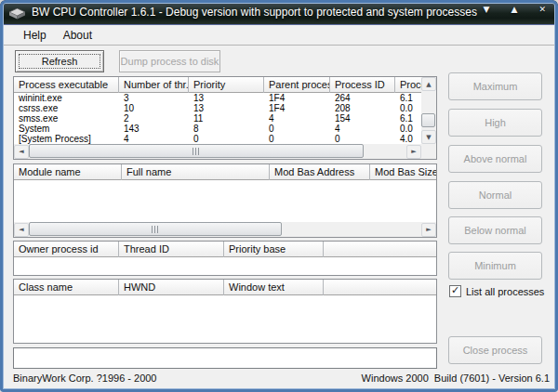 This screenshot has width=558, height=392. I want to click on refresh-button: Refresh, so click(60, 61).